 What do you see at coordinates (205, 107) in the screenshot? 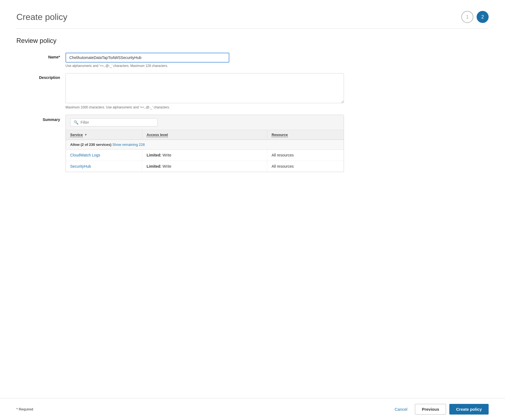
I see `description-hint: Maximum 1000 characters. Use alphanumeri…` at bounding box center [205, 107].